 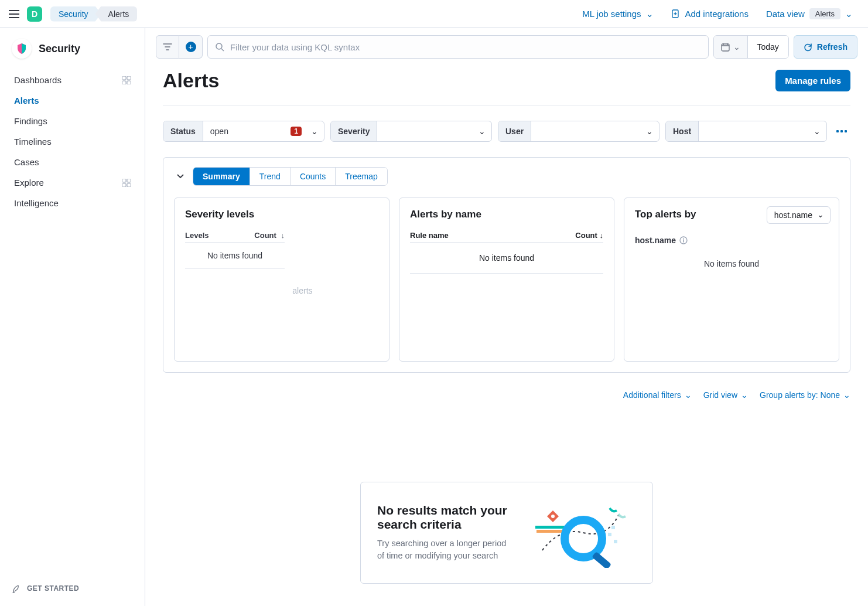 What do you see at coordinates (785, 14) in the screenshot?
I see `data-view-label: Data view` at bounding box center [785, 14].